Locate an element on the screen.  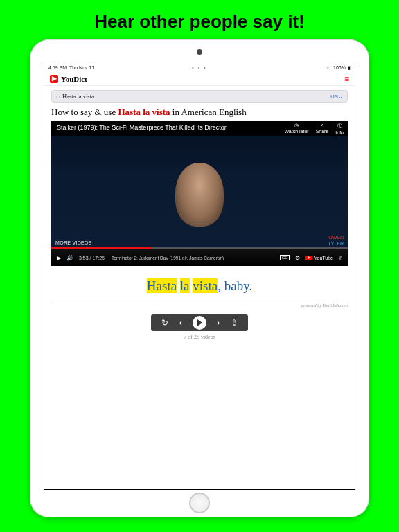
play-icon: ▶ is located at coordinates (59, 258).